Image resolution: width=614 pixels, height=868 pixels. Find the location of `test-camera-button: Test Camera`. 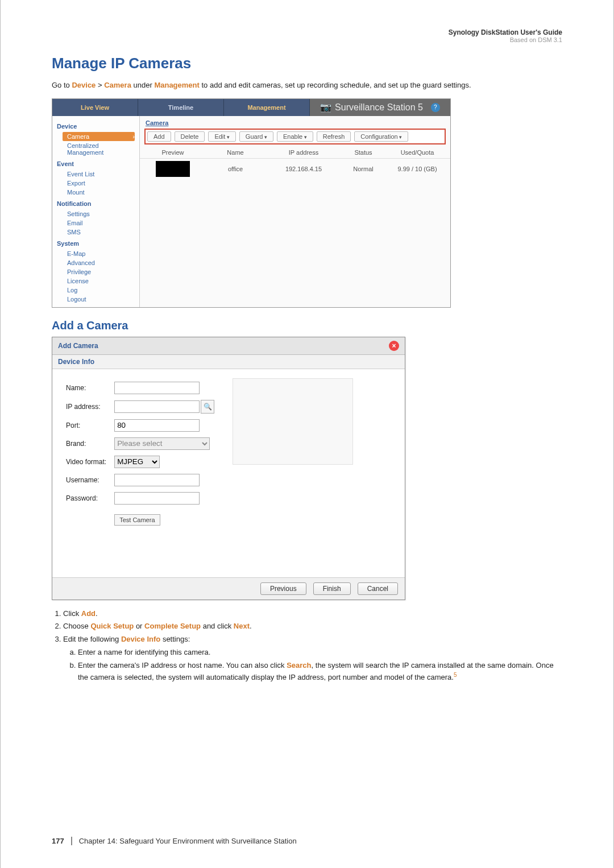

test-camera-button: Test Camera is located at coordinates (137, 520).